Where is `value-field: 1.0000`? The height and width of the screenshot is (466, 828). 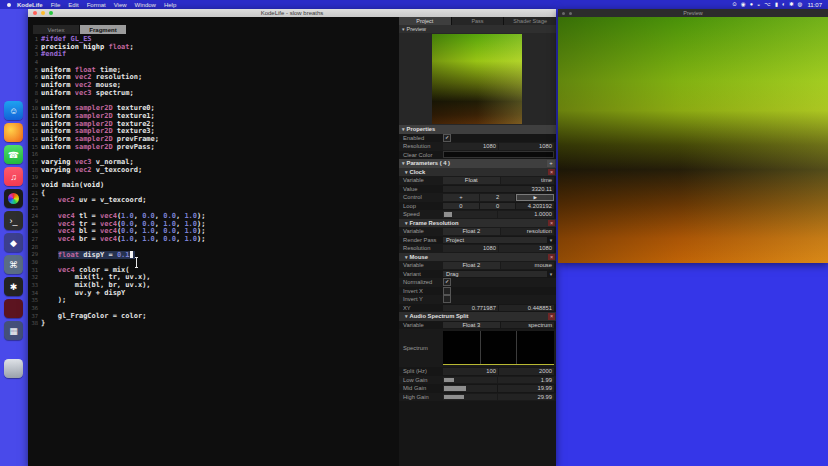
value-field: 1.0000 is located at coordinates (526, 214).